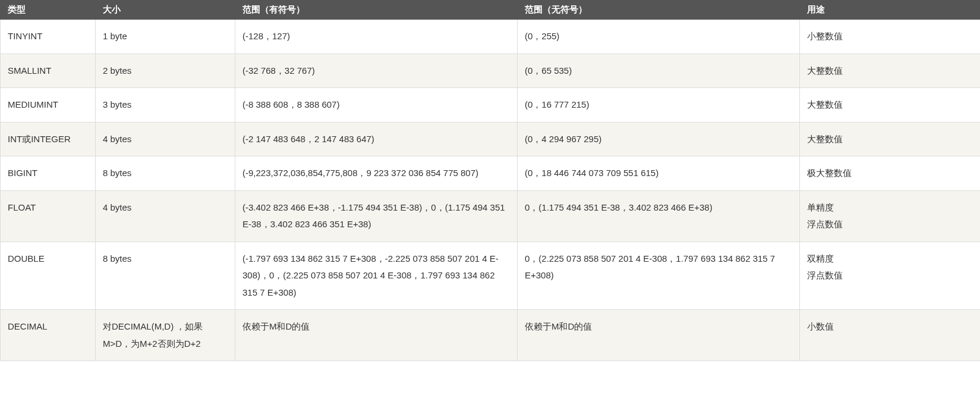  Describe the element at coordinates (377, 276) in the screenshot. I see `cell-signed: (-1.797 693 134 862 315 7 E+308，-2.225 0…` at that location.